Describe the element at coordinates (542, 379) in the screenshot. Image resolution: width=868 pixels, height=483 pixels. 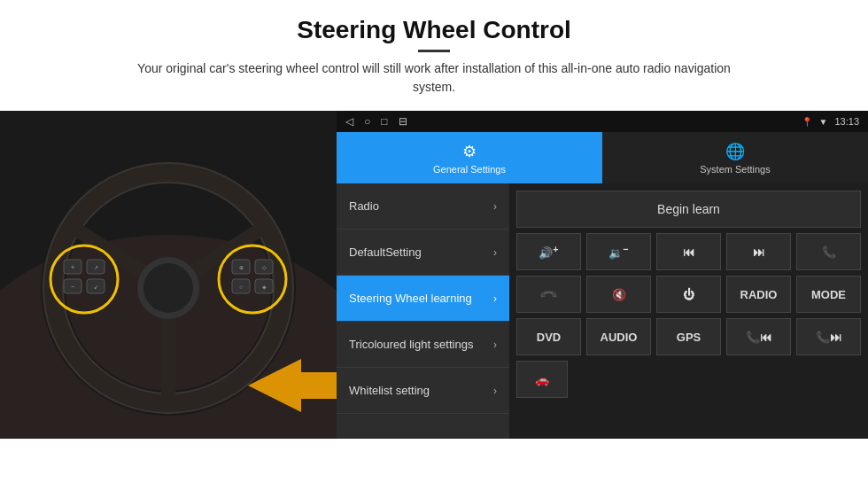
I see `car-whitelist-icon: 🚗` at that location.